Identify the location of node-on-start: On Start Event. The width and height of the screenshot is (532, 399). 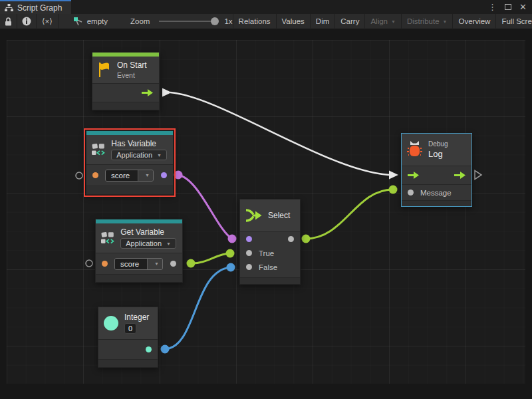
(126, 81).